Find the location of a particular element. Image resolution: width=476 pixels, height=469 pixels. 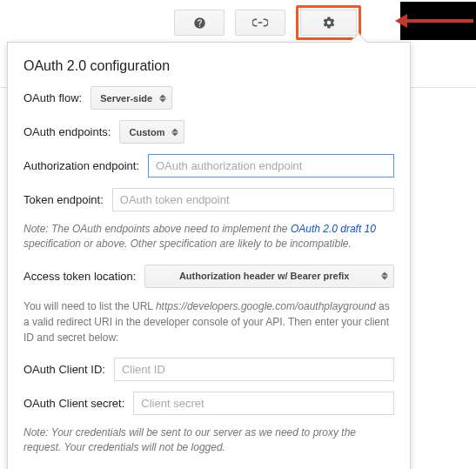

help-button is located at coordinates (199, 23).